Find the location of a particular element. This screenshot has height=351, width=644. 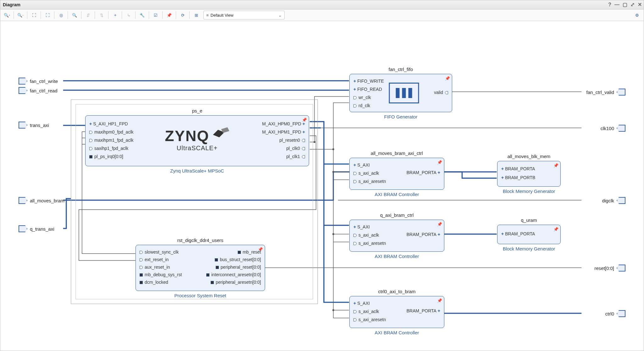

fit-selection-icon: ⛶ is located at coordinates (47, 15).